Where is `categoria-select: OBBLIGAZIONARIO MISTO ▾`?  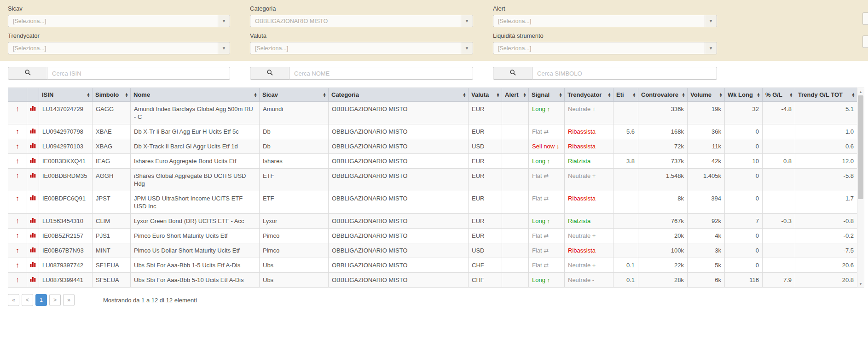 categoria-select: OBBLIGAZIONARIO MISTO ▾ is located at coordinates (362, 21).